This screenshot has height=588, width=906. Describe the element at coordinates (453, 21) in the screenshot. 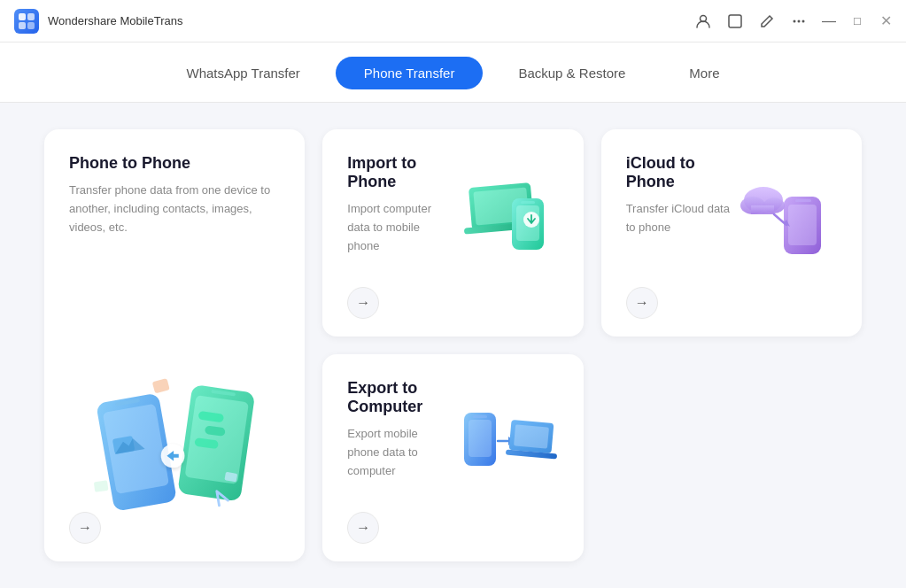

I see `title-bar: Wondershare MobileTrans` at that location.